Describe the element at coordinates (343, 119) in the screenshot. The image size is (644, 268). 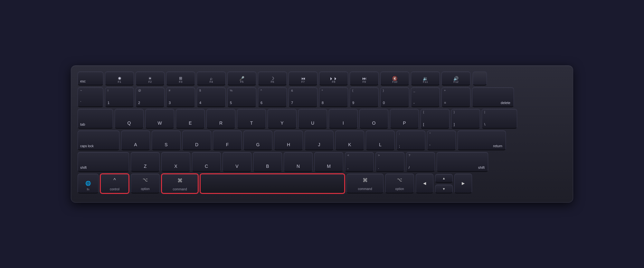
I see `i-key: I` at that location.